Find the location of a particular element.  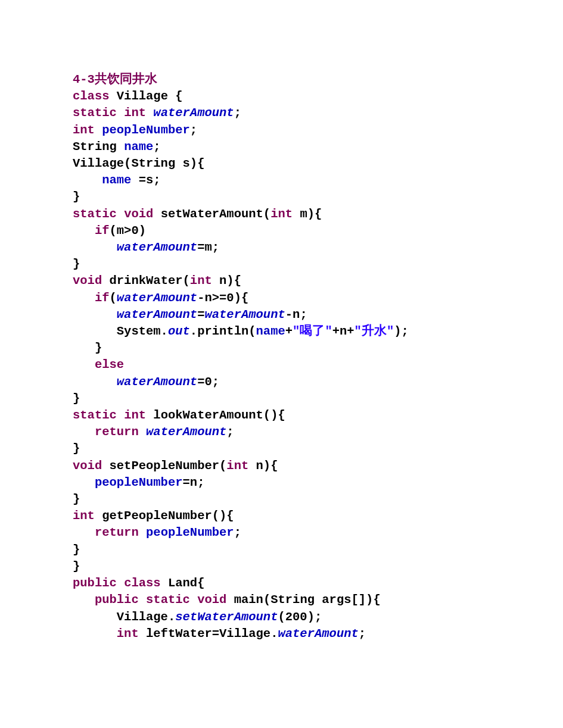

code-text: (m>0) is located at coordinates (128, 231).